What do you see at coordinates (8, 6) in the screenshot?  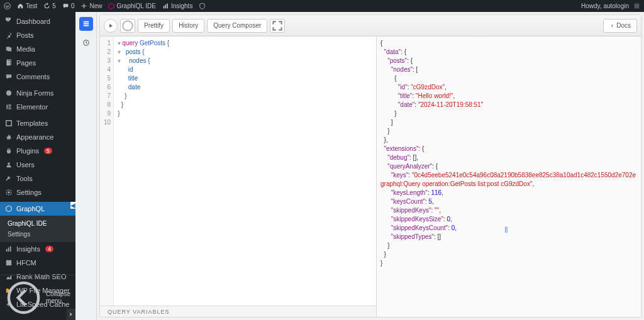 I see `wp-logo-icon` at bounding box center [8, 6].